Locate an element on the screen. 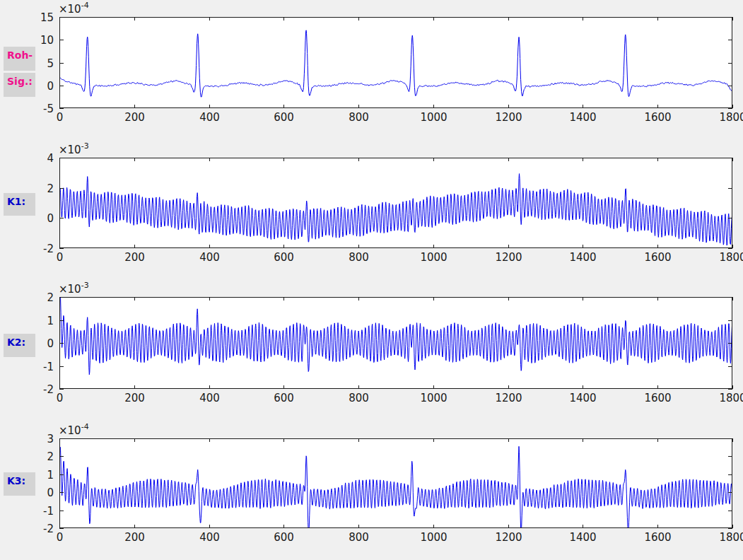 The width and height of the screenshot is (743, 560). svg-text: 3 is located at coordinates (50, 439).